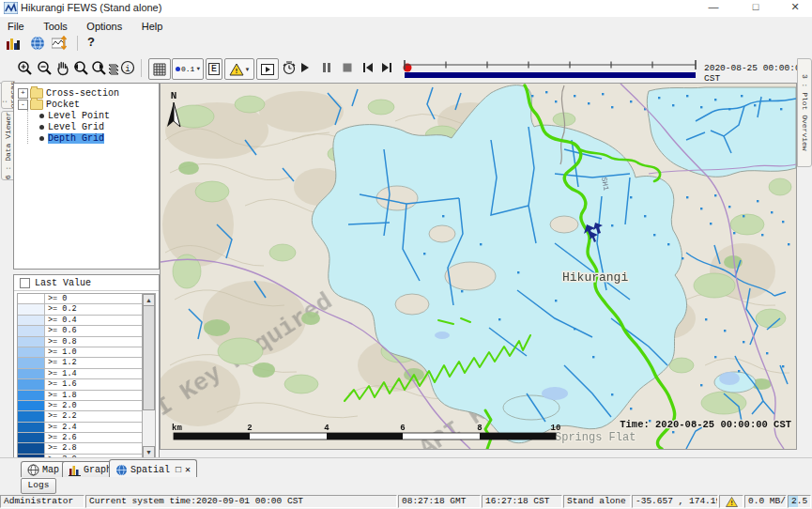  Describe the element at coordinates (556, 428) in the screenshot. I see `scale-tick: 10` at that location.